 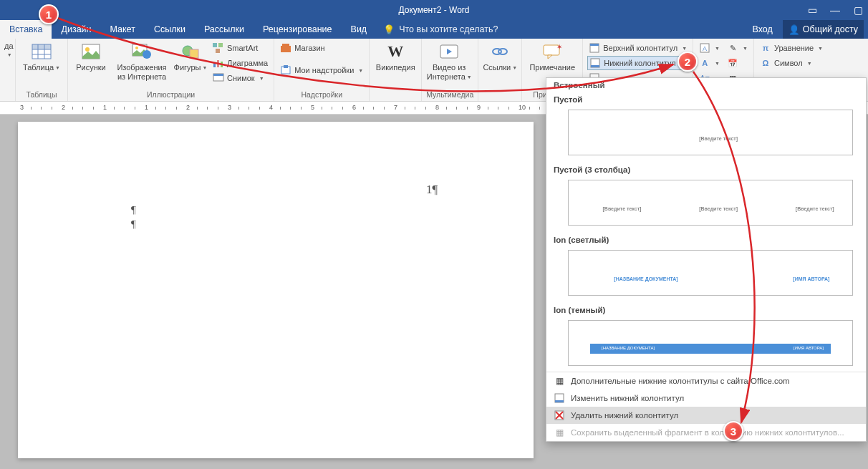 What do you see at coordinates (706, 381) in the screenshot?
I see `more-footers-cmd: ▦Дополнительные нижние колонтитулы с сай…` at bounding box center [706, 381].